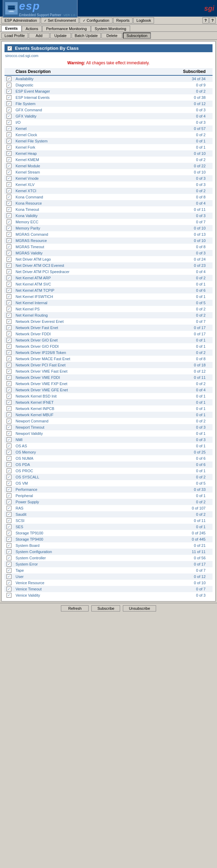 This screenshot has height=868, width=217. What do you see at coordinates (34, 297) in the screenshot?
I see `event-class-name: Net Kernel IFSWTICH` at bounding box center [34, 297].